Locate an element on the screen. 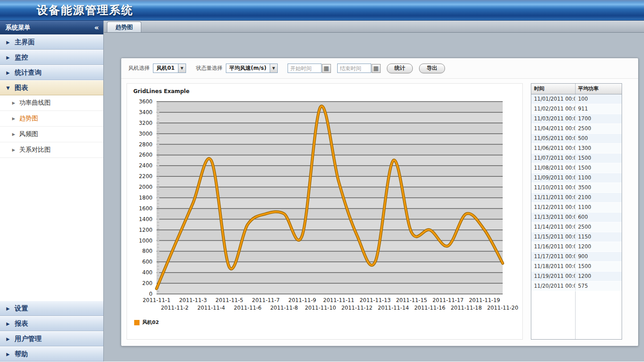 This screenshot has width=644, height=362. svg-text: 1600 is located at coordinates (146, 209).